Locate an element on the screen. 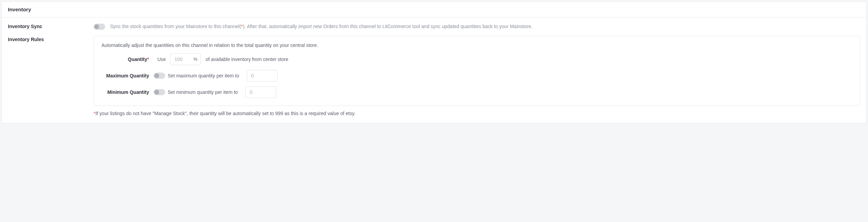 This screenshot has width=868, height=222. max-quantity-row: Maximum Quantity Set maximum quantity pe… is located at coordinates (477, 76).